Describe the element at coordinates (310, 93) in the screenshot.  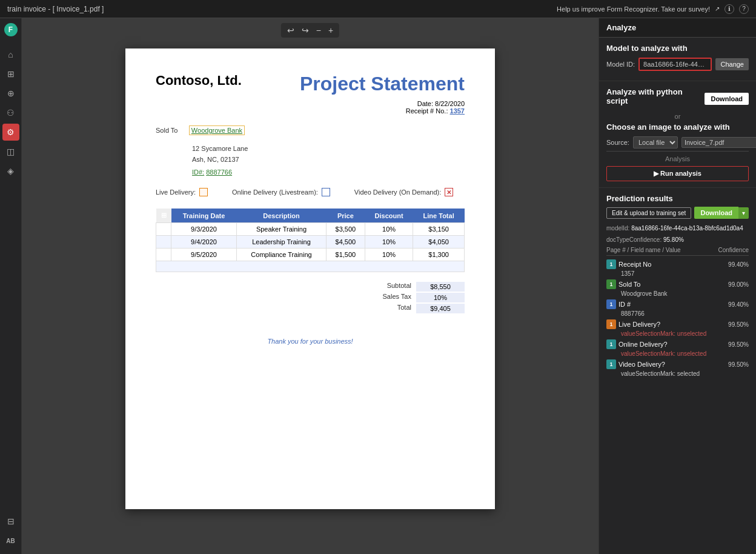
I see `invoice-header: Contoso, Ltd. Project Statement Date: 8/…` at that location.